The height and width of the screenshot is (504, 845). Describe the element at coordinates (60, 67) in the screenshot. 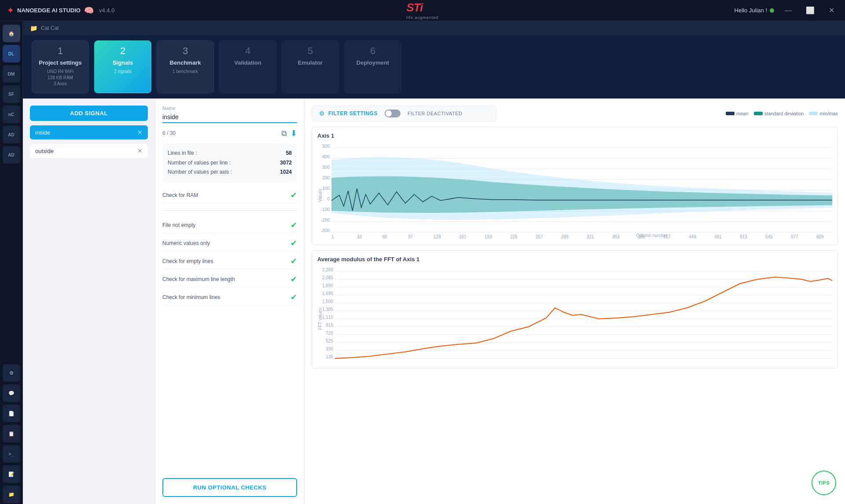

I see `step-1-project-settings: 1 Project settings UNO R4 WiFi128 KB RAM…` at that location.